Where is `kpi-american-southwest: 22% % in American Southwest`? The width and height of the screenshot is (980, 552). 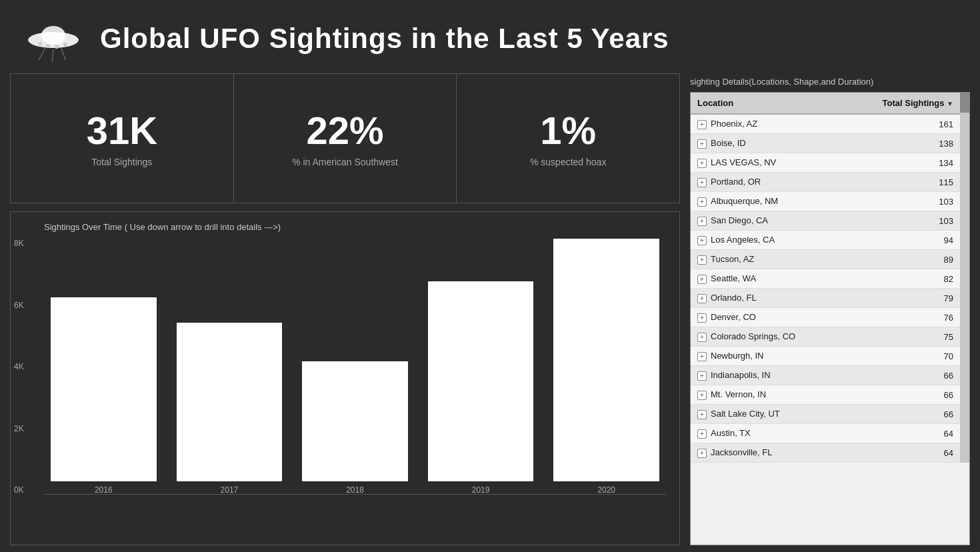 kpi-american-southwest: 22% % in American Southwest is located at coordinates (345, 139).